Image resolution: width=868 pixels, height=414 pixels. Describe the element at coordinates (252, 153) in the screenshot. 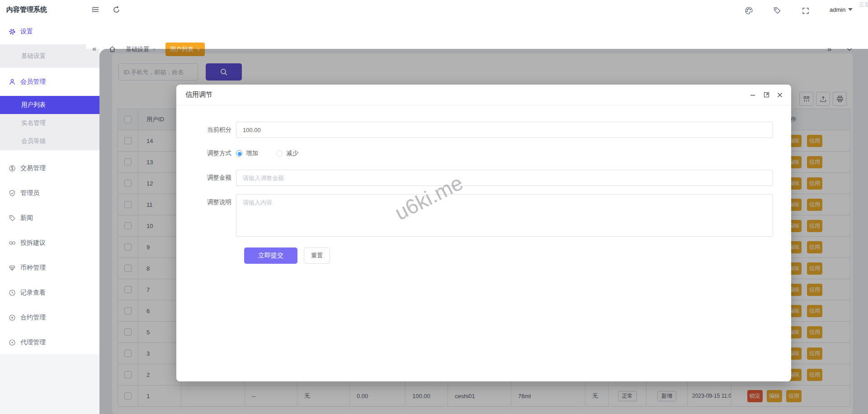

I see `radio-increase-label: 增加` at that location.